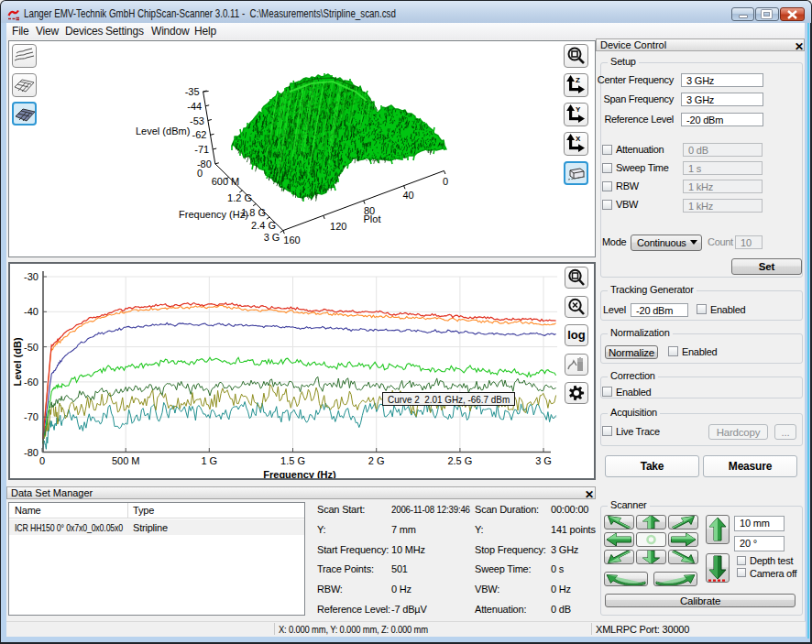 Image resolution: width=812 pixels, height=644 pixels. I want to click on svg-text: 2.5 G, so click(460, 461).